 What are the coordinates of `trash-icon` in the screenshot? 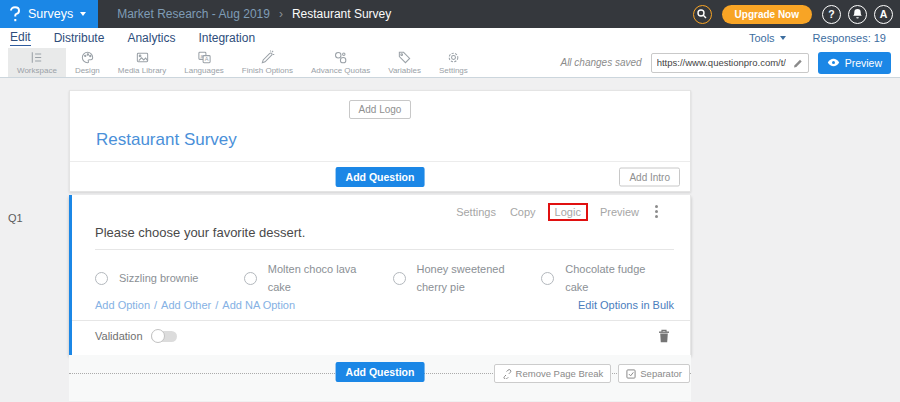 It's located at (664, 336).